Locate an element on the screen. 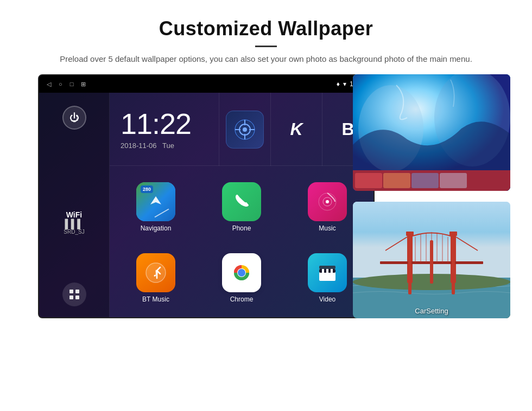  sidebar: ⏻ WiFi ▌▌▌ SRD_SJ is located at coordinates (74, 206).